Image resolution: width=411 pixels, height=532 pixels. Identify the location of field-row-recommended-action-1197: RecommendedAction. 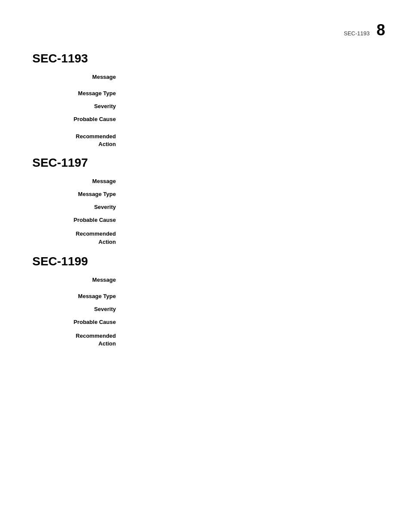
(209, 237).